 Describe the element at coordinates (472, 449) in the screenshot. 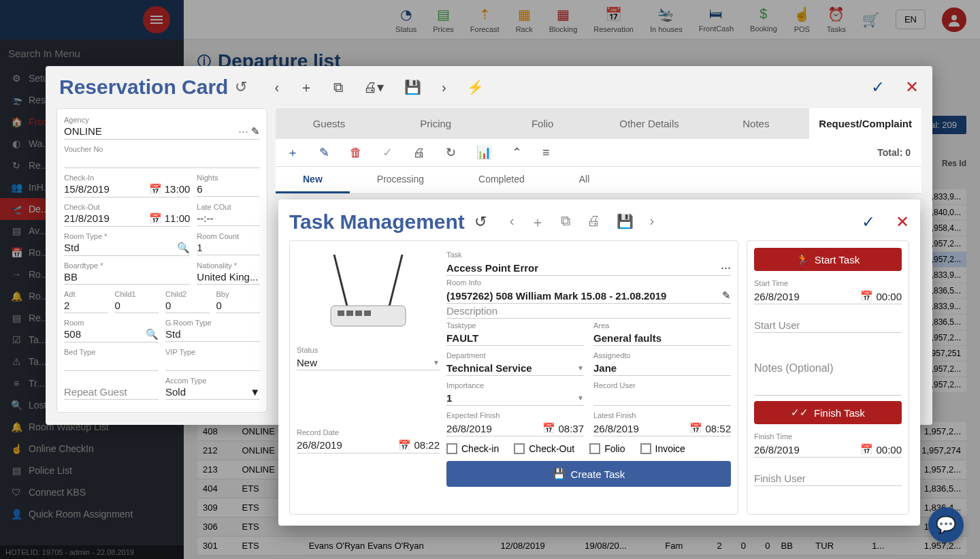

I see `checkin-checkbox: Check-in` at that location.